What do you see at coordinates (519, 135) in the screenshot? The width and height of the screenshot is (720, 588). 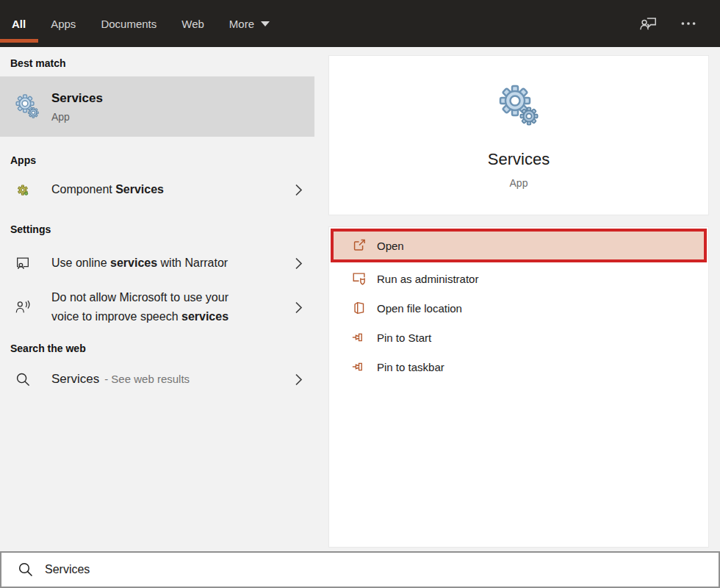 I see `app-info-card: Services App` at bounding box center [519, 135].